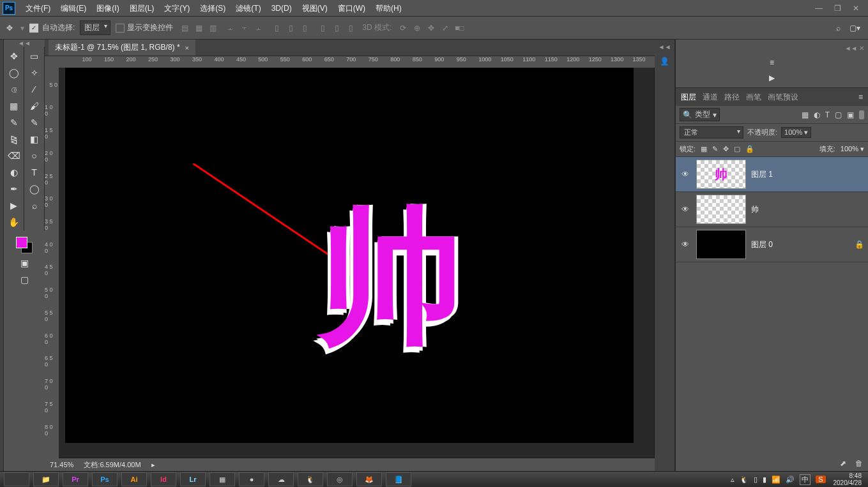  What do you see at coordinates (14, 73) in the screenshot?
I see `lasso-tool: ◯` at bounding box center [14, 73].